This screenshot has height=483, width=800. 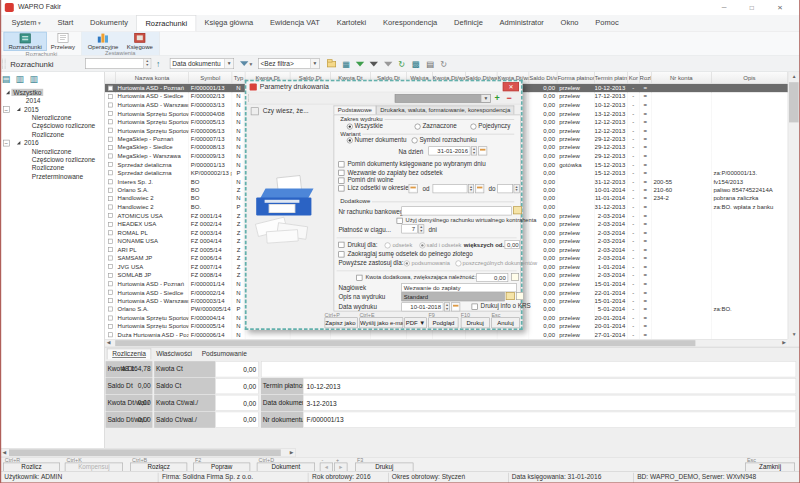 What do you see at coordinates (152, 78) in the screenshot?
I see `column-header-nazwa-konta-1: Nazwa konta` at bounding box center [152, 78].